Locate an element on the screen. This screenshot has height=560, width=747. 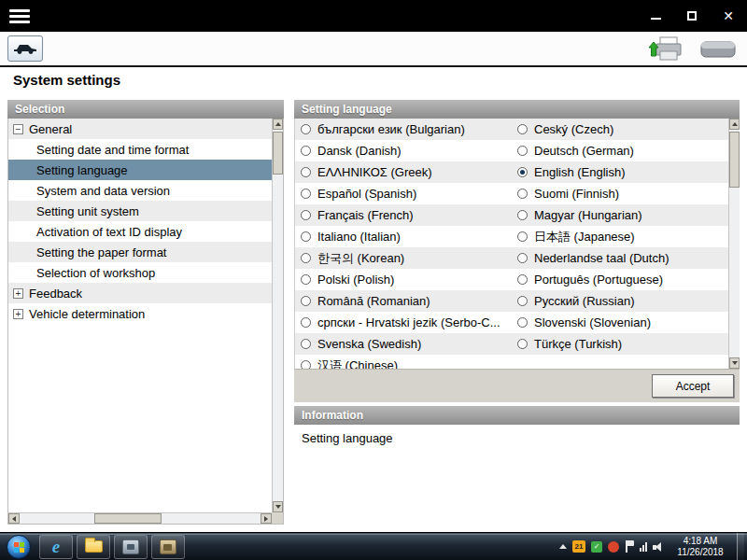
minimize-icon is located at coordinates (655, 19).